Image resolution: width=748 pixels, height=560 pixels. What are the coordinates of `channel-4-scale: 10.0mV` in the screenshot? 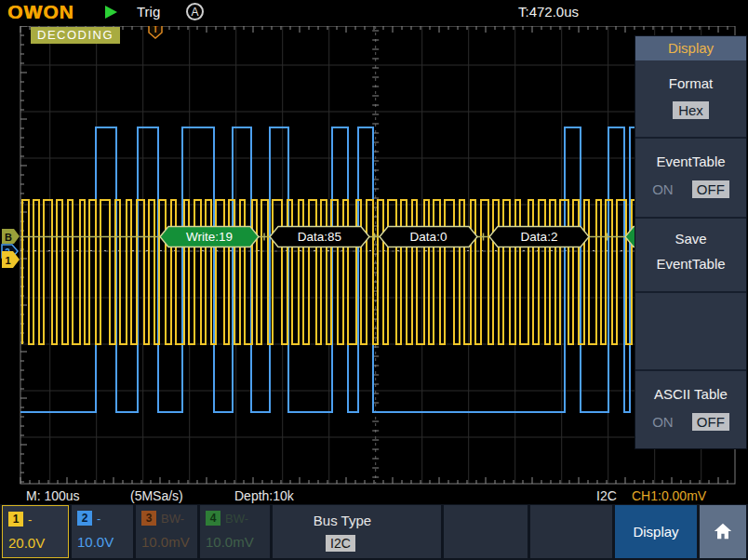 It's located at (230, 541).